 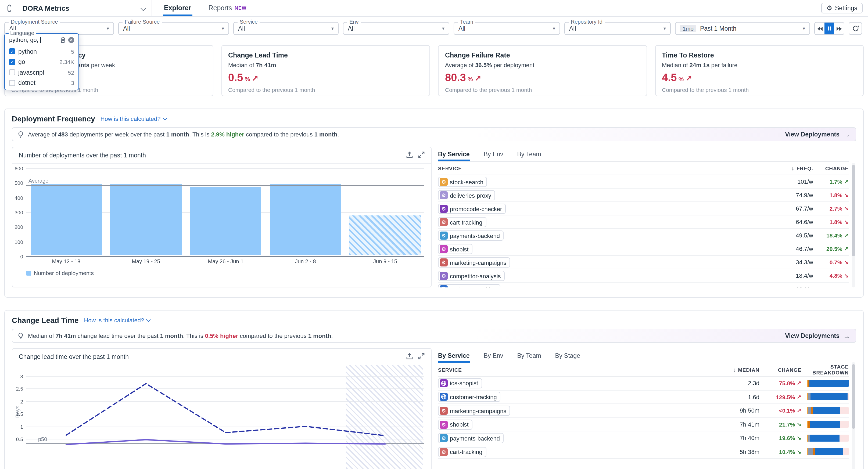 I want to click on tab-reports: Reports NEW, so click(x=227, y=8).